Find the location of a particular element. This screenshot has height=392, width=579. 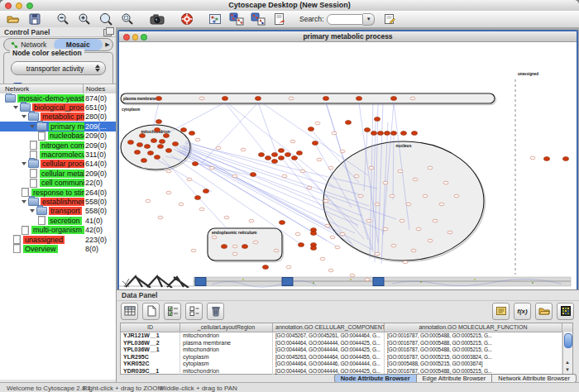

table-scrollbar: ▲ ▼ is located at coordinates (567, 352).